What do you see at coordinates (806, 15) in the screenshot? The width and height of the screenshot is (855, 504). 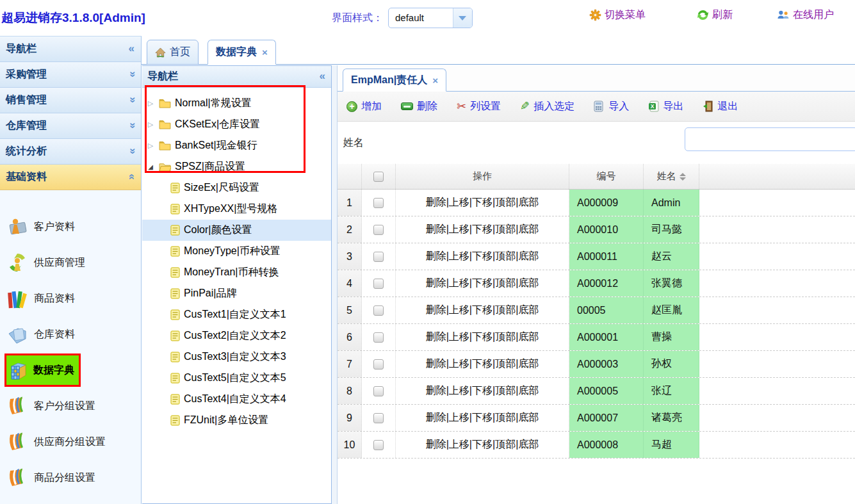 I see `online-users-button: 在线用户` at bounding box center [806, 15].